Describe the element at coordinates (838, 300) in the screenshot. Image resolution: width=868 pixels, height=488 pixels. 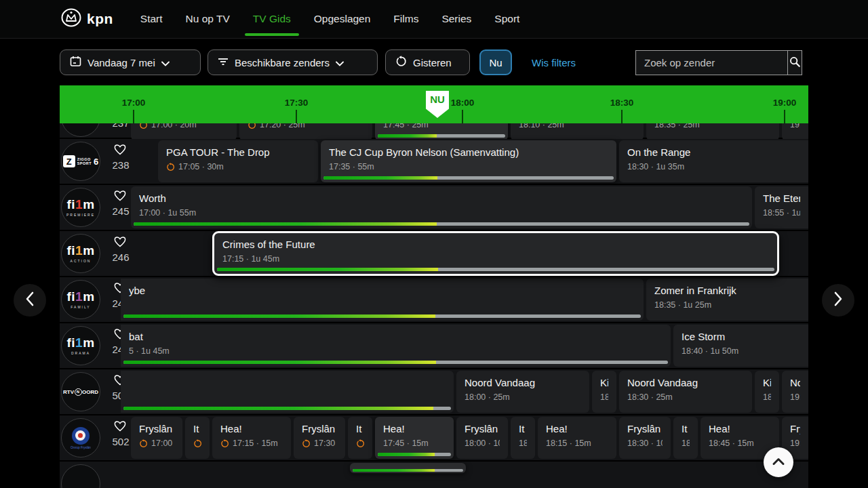
I see `chevron-right-icon` at that location.